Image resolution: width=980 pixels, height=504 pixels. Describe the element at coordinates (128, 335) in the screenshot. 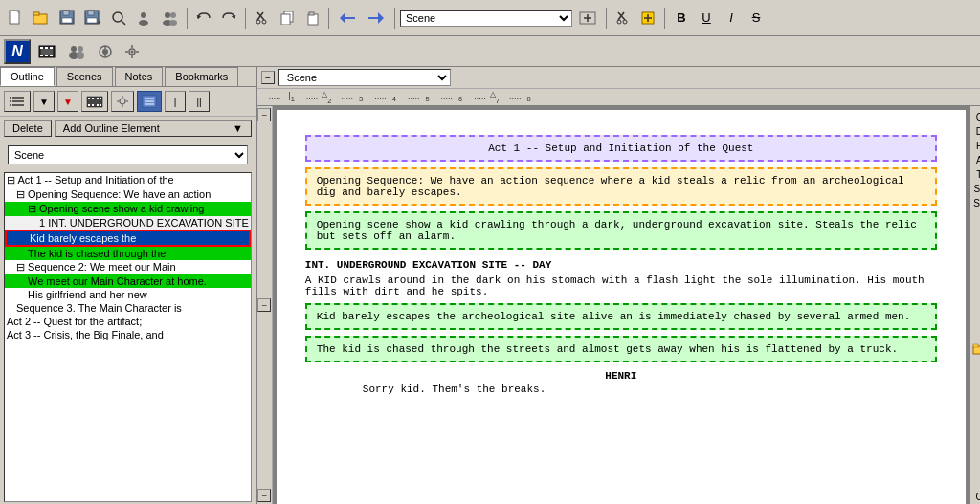

I see `tree-item: Act 3 -- Crisis, the Big Finale, and` at that location.